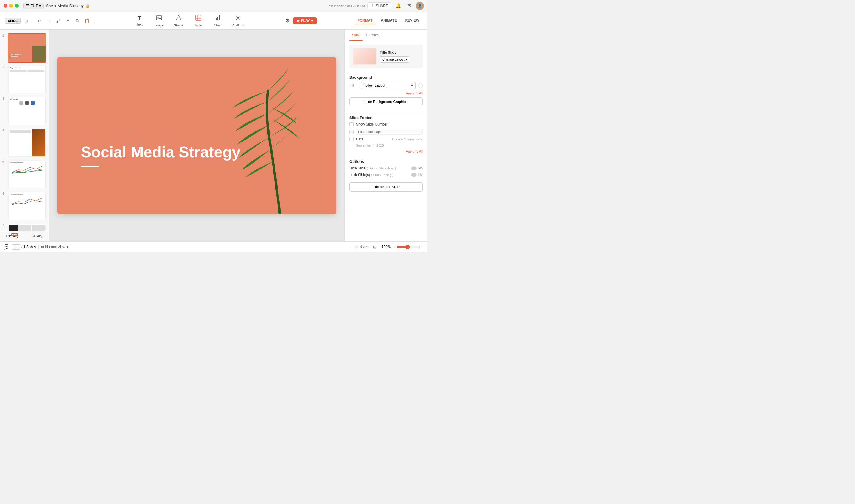  Describe the element at coordinates (77, 21) in the screenshot. I see `copy-button: ⧉` at that location.